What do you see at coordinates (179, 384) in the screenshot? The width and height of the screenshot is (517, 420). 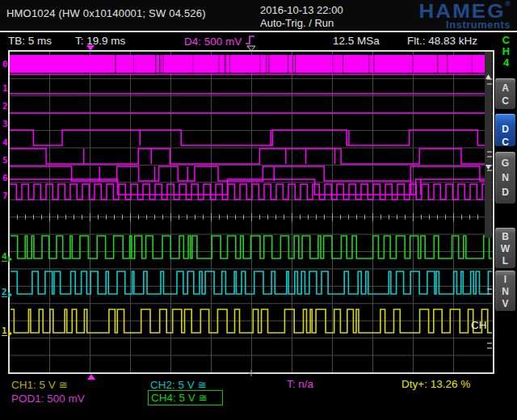 I see `ch2-scale-readout: CH2: 5 V ≅` at bounding box center [179, 384].